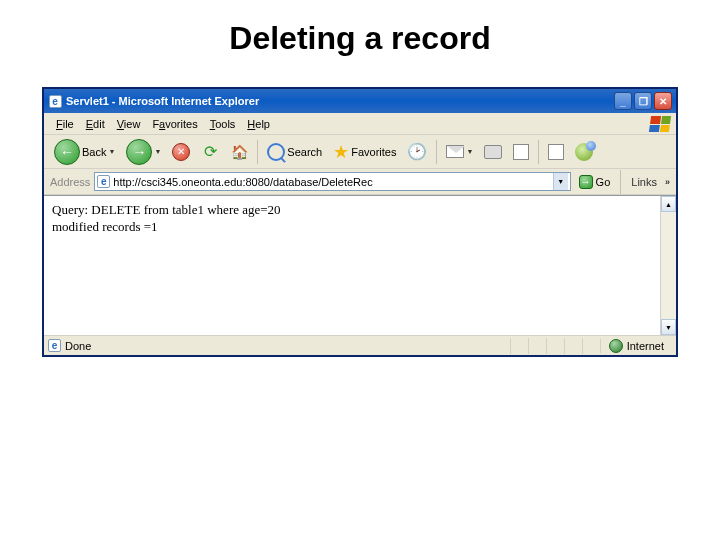 The width and height of the screenshot is (720, 540). I want to click on menu-view: View, so click(129, 124).